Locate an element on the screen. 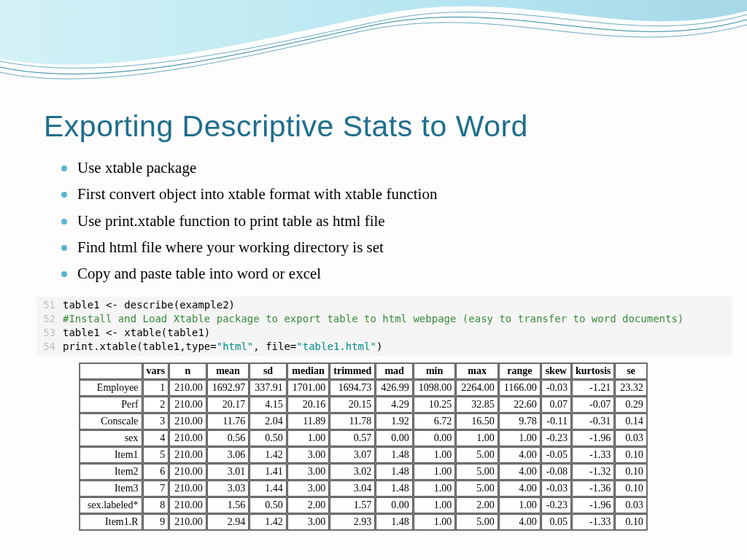 The image size is (747, 560). list-item: First convert object into xtable format … is located at coordinates (390, 194).